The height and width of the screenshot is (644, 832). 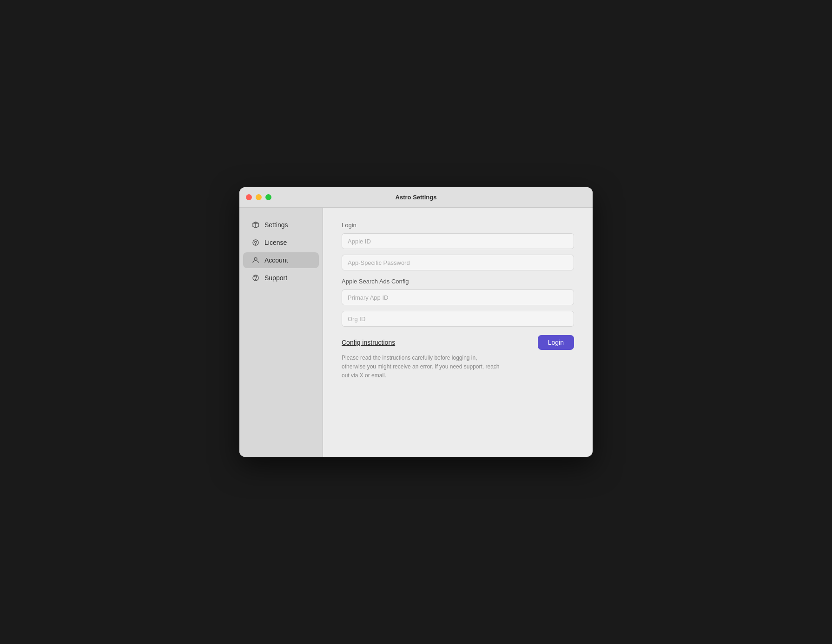 I want to click on primary-app-id-input, so click(x=458, y=297).